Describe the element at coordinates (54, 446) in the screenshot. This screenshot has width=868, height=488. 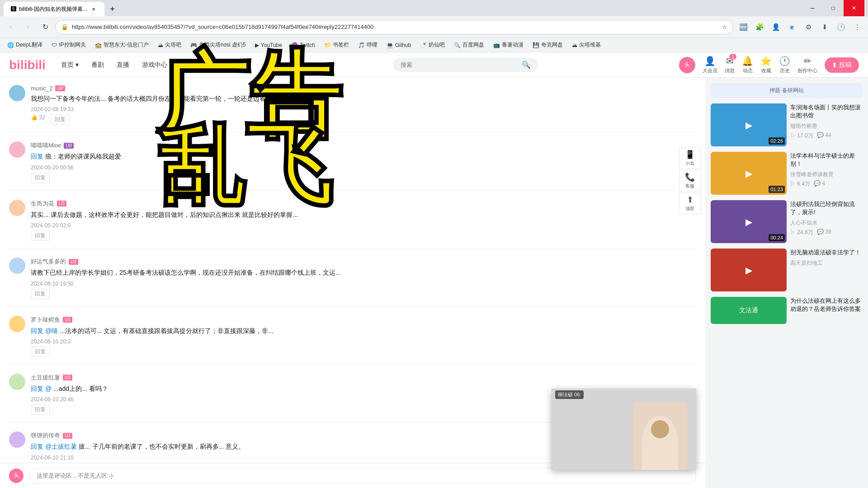
I see `reply-link: 回复 @土拔红薯` at that location.